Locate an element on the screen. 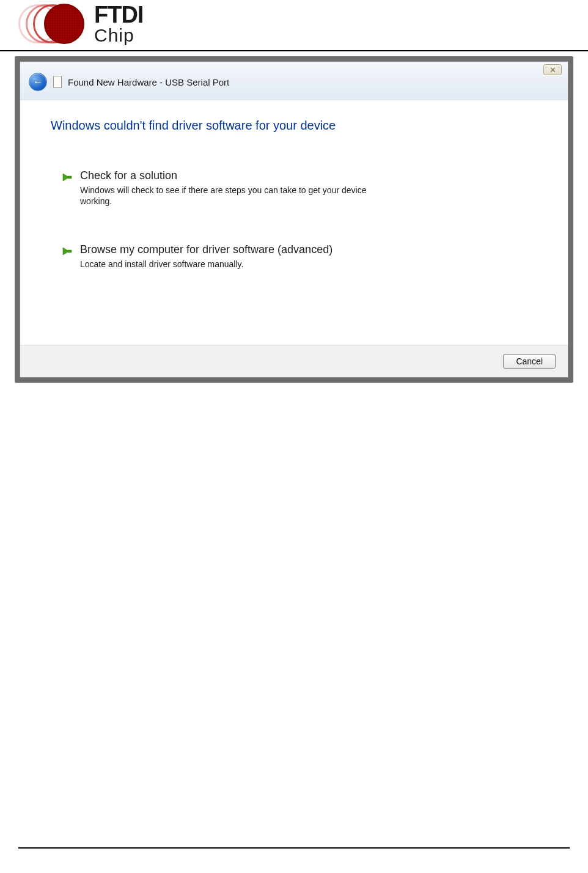  option-text: Browse my computer for driver software (… is located at coordinates (309, 257).